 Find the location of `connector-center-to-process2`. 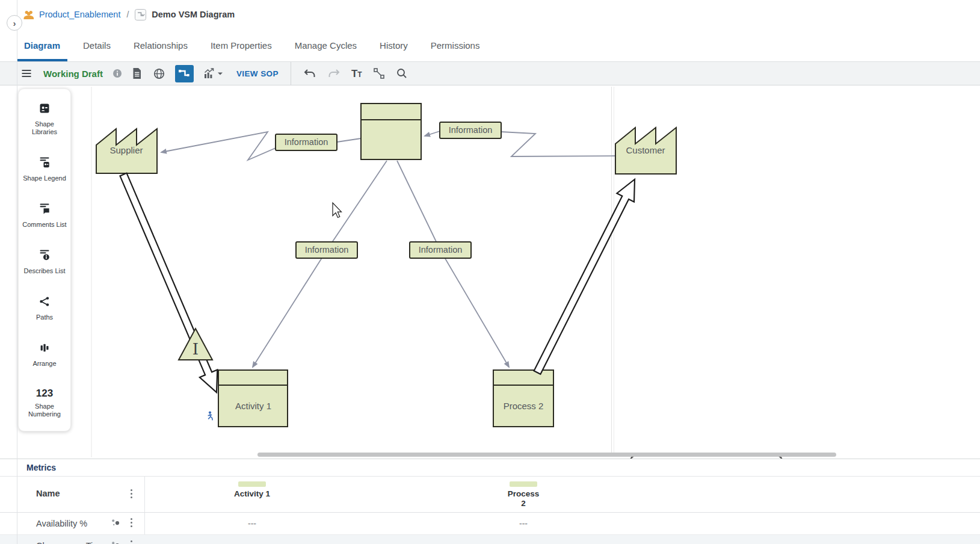

connector-center-to-process2 is located at coordinates (453, 264).